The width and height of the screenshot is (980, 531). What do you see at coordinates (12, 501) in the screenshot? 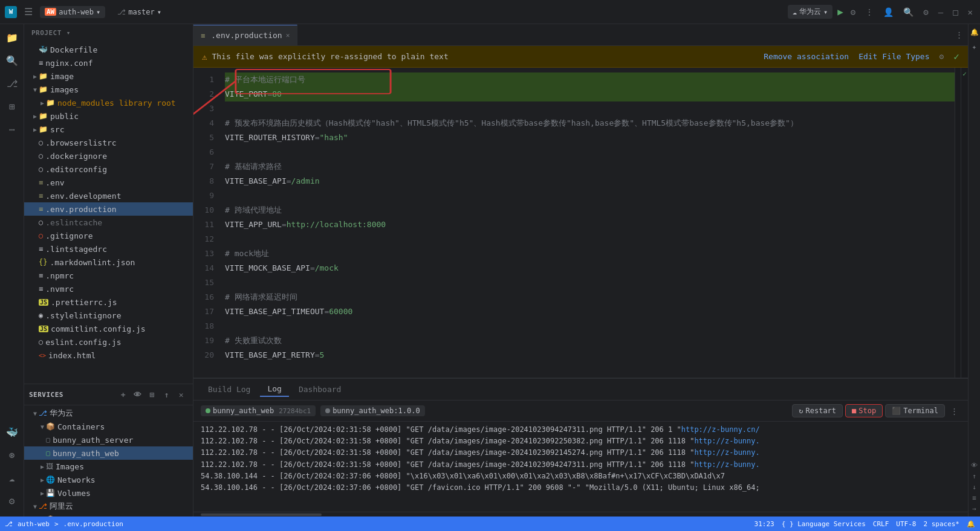
I see `activity-settings-icon: ⚙` at bounding box center [12, 501].